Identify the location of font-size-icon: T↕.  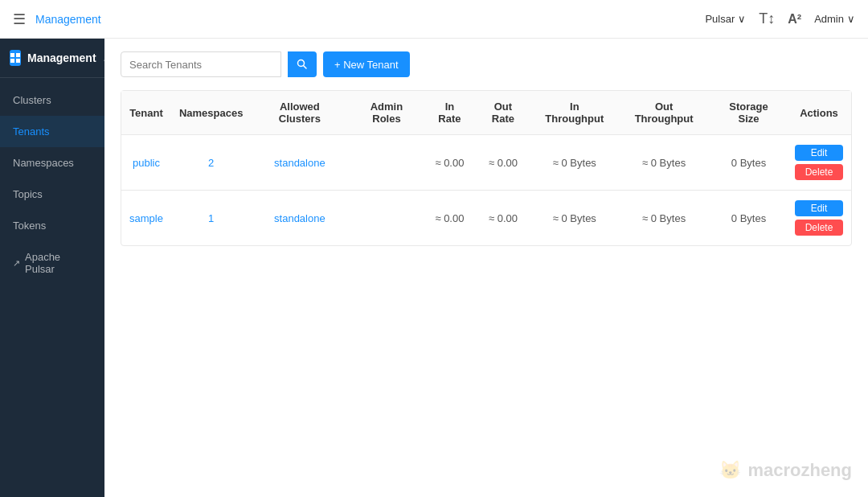
(767, 19).